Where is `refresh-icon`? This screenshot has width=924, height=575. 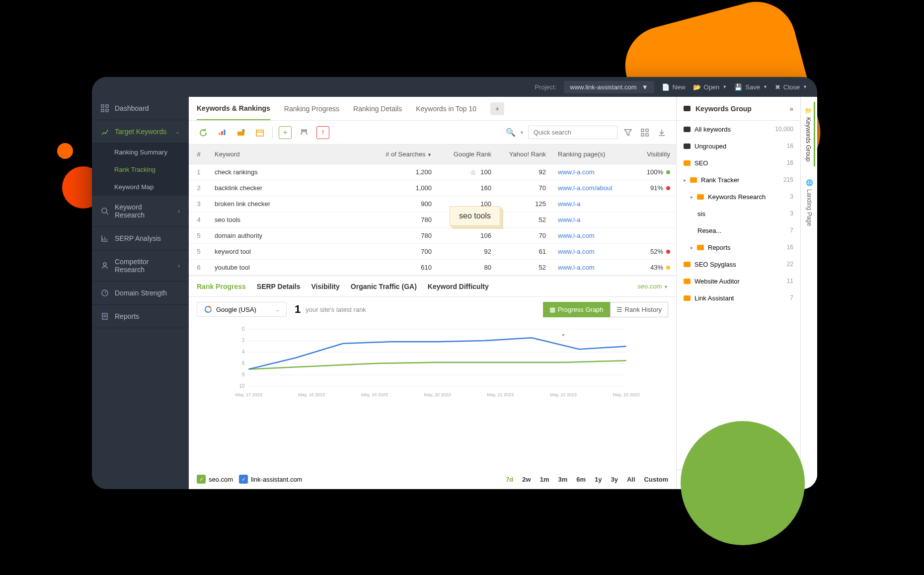 refresh-icon is located at coordinates (203, 133).